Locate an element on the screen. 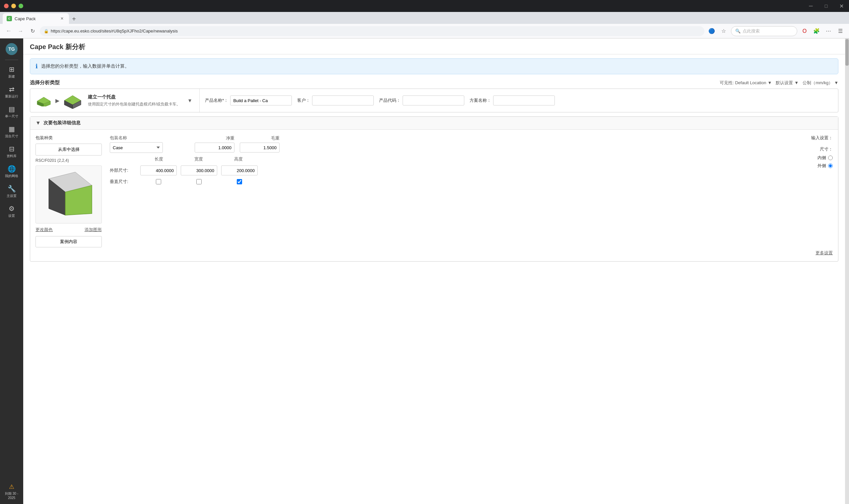  height-input is located at coordinates (239, 170).